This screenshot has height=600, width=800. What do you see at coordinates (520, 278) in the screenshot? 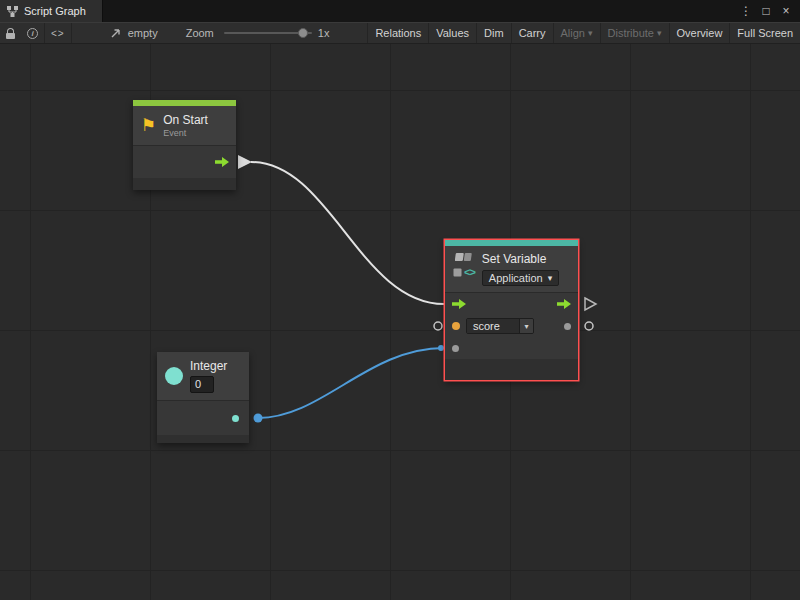
I see `variable-scope-dropdown: Application ▾` at bounding box center [520, 278].